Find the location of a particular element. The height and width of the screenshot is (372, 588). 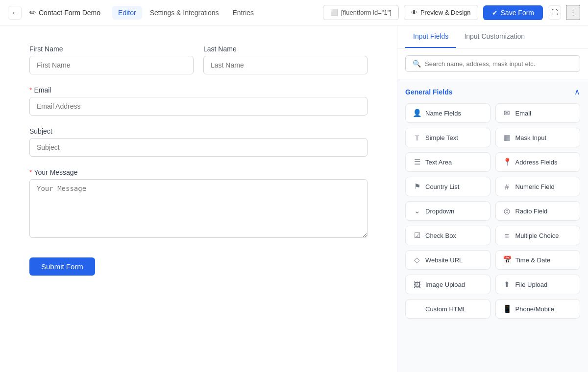

field-label: Name Fields is located at coordinates (443, 114).